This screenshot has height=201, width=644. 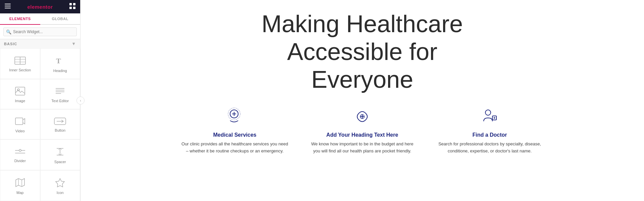 I want to click on hero-title: Making Healthcare Accessible for Everyon…, so click(x=362, y=52).